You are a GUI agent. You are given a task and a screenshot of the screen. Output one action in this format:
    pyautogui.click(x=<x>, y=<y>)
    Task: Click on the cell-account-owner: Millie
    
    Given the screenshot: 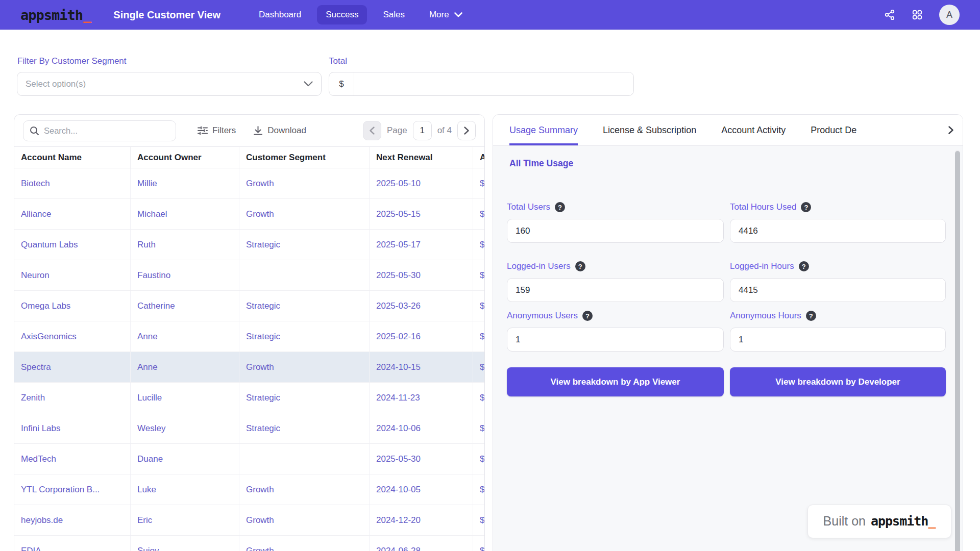 What is the action you would take?
    pyautogui.click(x=185, y=184)
    